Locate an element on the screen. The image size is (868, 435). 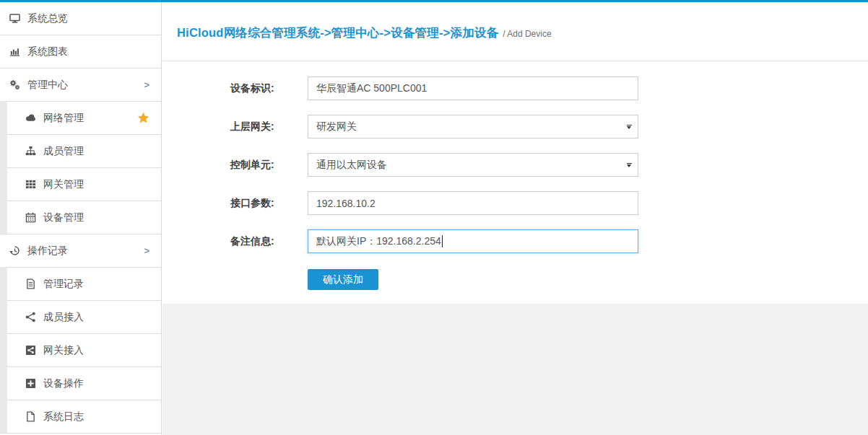
sidebar-item-device-operation: 设备操作 is located at coordinates (81, 384).